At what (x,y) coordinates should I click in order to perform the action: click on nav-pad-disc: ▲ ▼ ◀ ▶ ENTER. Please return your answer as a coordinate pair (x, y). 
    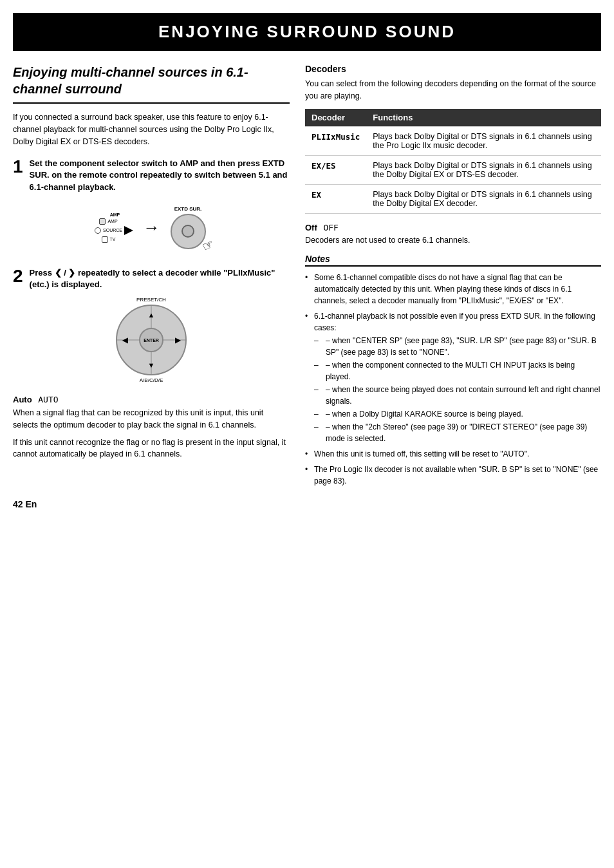
    Looking at the image, I should click on (151, 340).